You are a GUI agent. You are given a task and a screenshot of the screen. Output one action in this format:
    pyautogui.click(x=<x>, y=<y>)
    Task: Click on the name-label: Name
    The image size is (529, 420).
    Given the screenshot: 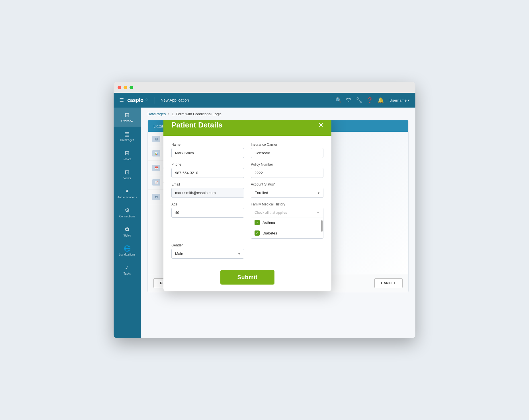 What is the action you would take?
    pyautogui.click(x=208, y=145)
    